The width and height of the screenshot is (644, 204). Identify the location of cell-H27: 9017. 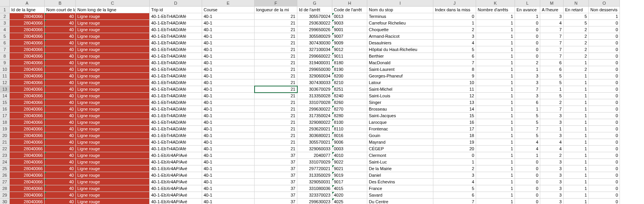
(350, 182).